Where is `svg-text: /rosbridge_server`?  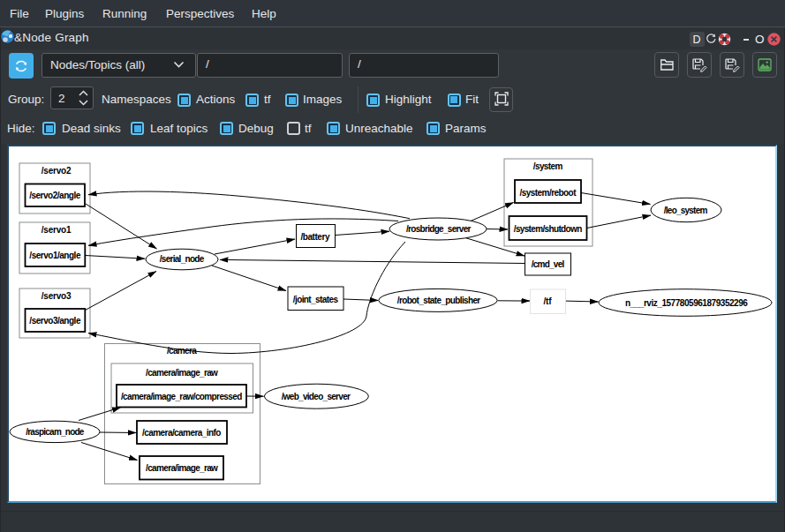
svg-text: /rosbridge_server is located at coordinates (438, 229).